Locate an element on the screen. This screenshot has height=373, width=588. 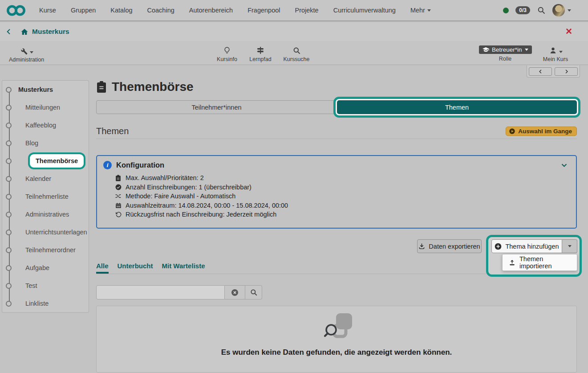
configuration-header: i Konfiguration is located at coordinates (337, 165).